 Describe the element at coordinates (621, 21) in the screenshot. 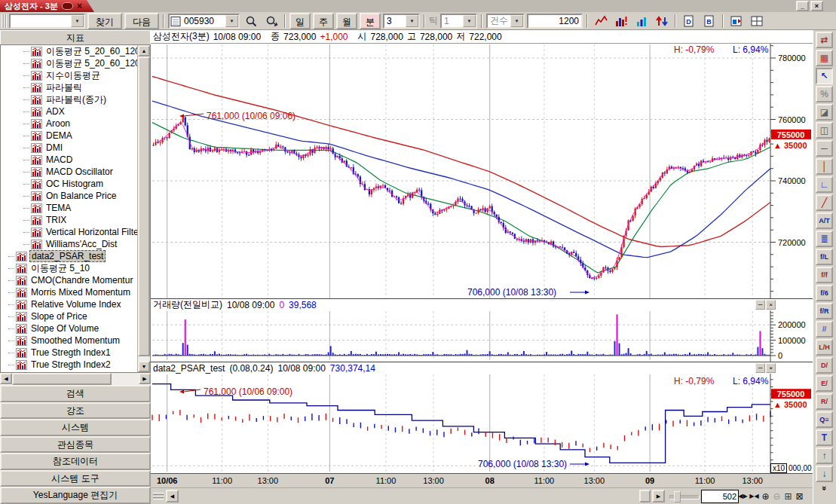

I see `bar-chart-alert-icon` at that location.